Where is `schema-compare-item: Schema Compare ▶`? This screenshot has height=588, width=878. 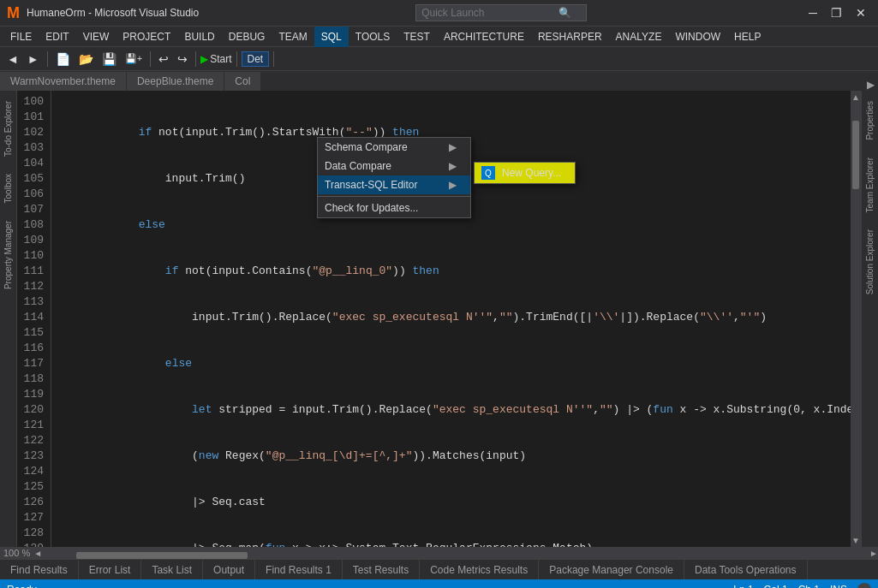 schema-compare-item: Schema Compare ▶ is located at coordinates (394, 147).